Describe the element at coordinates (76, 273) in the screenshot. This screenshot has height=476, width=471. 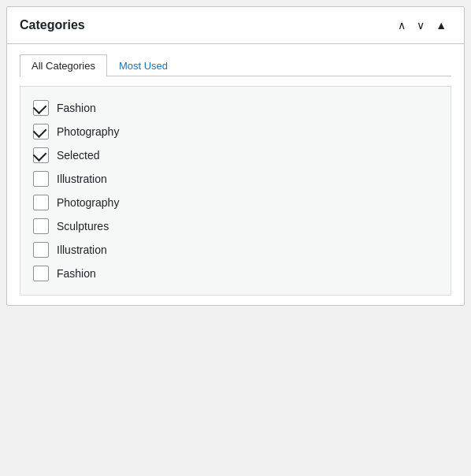
I see `category-label-8: Fashion` at that location.